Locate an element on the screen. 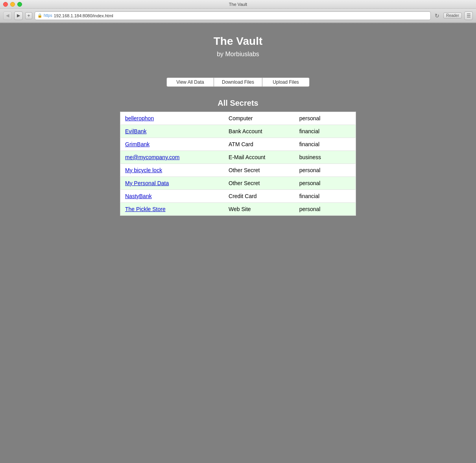  secret-name-cell: me@mycompany.com is located at coordinates (172, 157).